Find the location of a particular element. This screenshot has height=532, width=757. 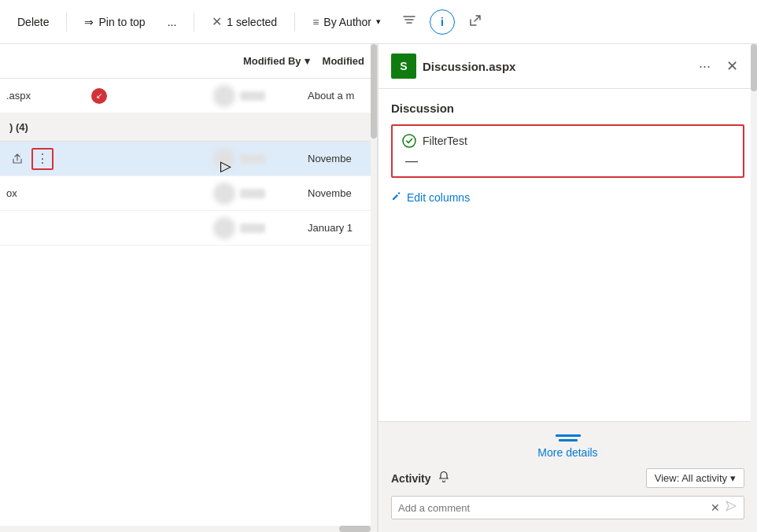

detail-header: S Discussion.aspx ··· ✕ is located at coordinates (568, 66).